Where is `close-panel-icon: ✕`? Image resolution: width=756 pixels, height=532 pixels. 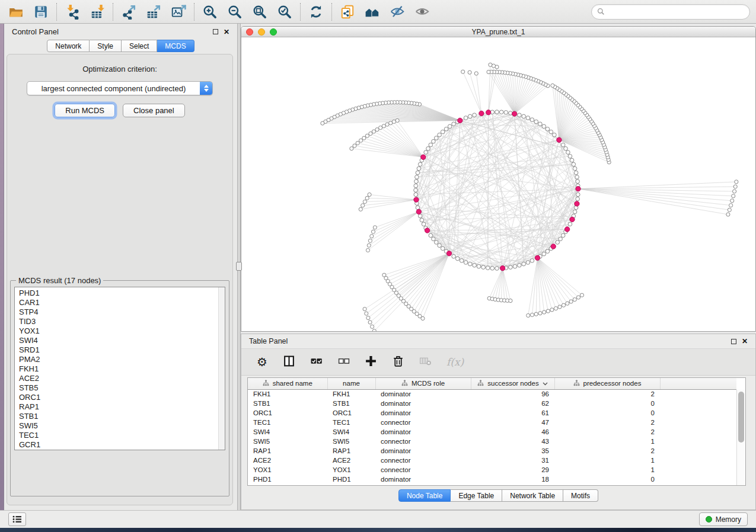 close-panel-icon: ✕ is located at coordinates (227, 32).